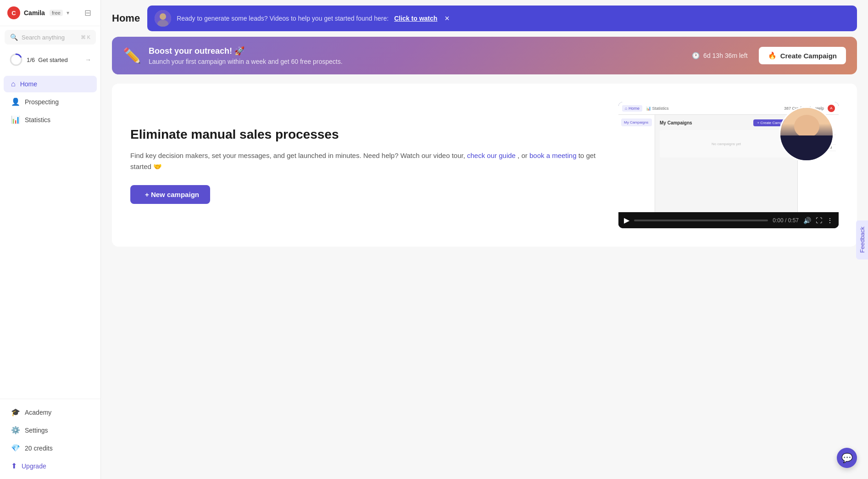  I want to click on boost-subtitle: Launch your first campaign within a week…, so click(417, 62).